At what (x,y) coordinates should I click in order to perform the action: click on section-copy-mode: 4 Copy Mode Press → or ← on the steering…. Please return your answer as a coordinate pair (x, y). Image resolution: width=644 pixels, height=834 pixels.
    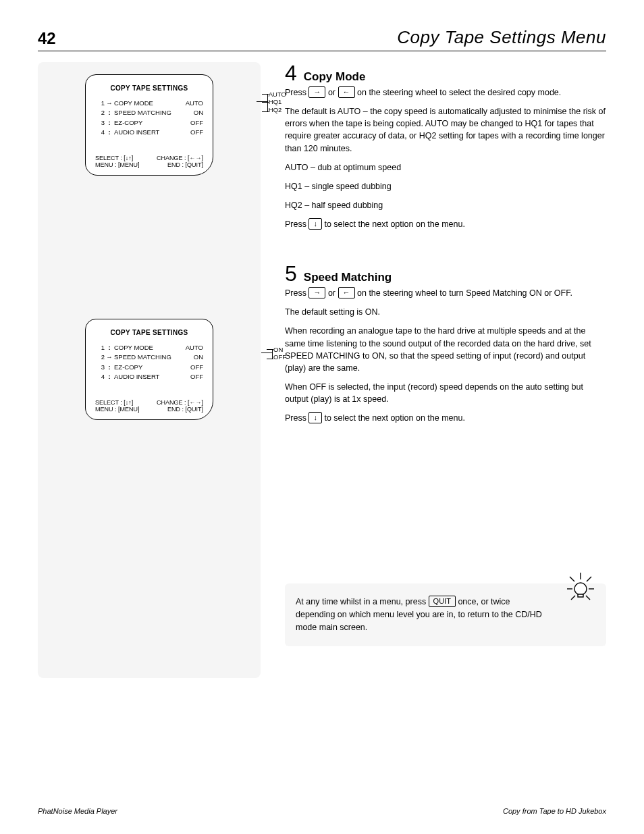
    Looking at the image, I should click on (446, 146).